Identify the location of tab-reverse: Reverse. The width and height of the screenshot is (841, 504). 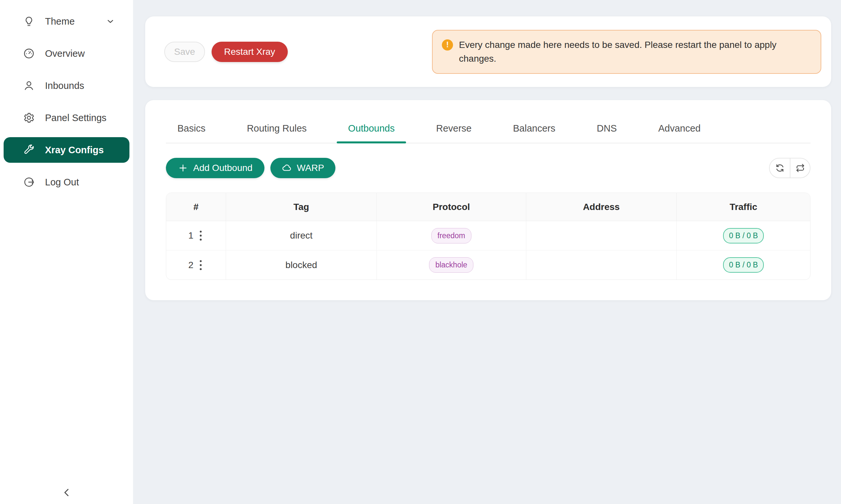
(454, 133).